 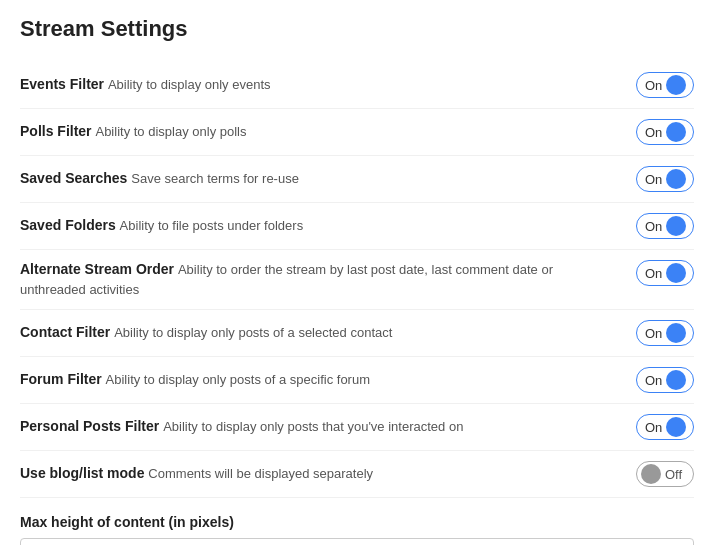 What do you see at coordinates (357, 474) in the screenshot?
I see `setting-row-blog-list-mode: Use blog/list mode Comments will be disp…` at bounding box center [357, 474].